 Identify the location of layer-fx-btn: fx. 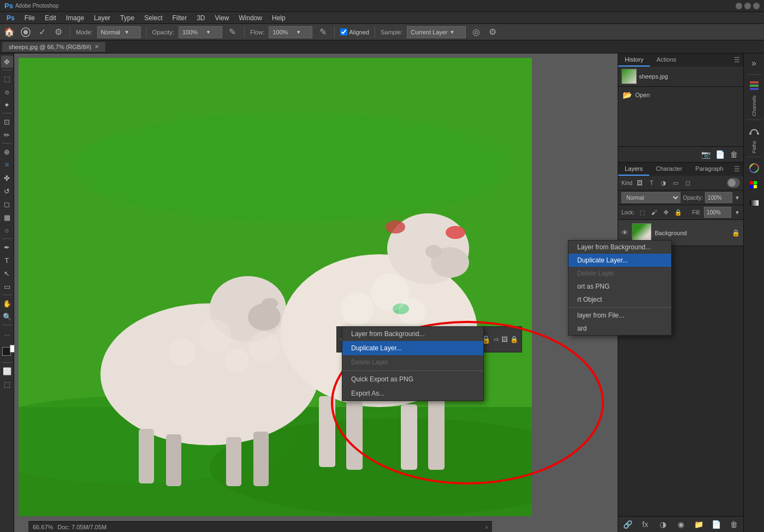
(645, 524).